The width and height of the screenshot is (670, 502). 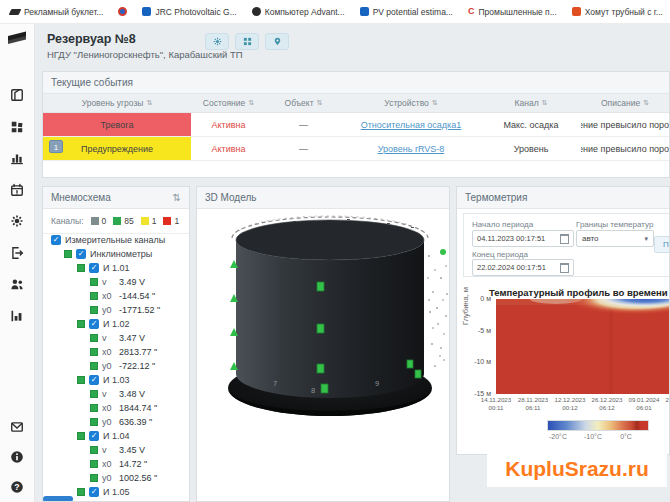 What do you see at coordinates (17, 457) in the screenshot?
I see `info-icon` at bounding box center [17, 457].